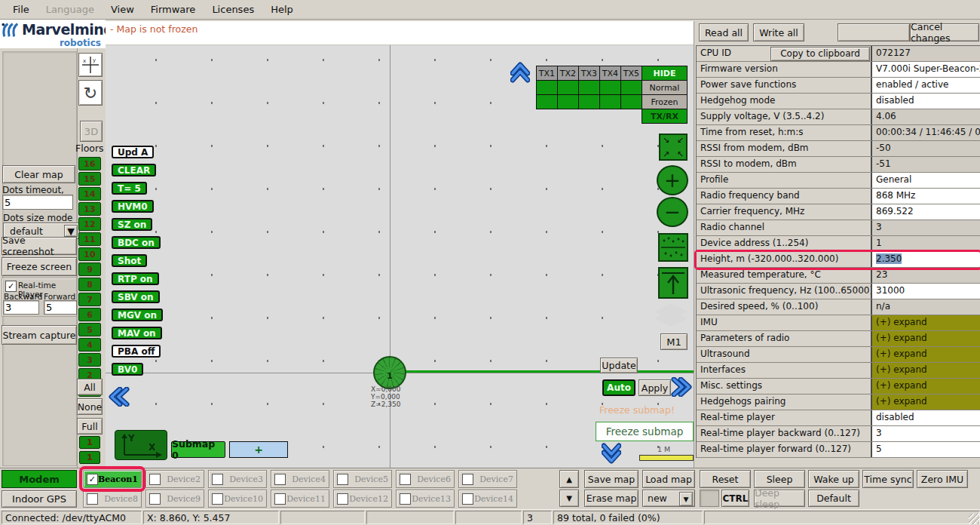 Image resolution: width=980 pixels, height=525 pixels. I want to click on default-button: Default, so click(834, 498).